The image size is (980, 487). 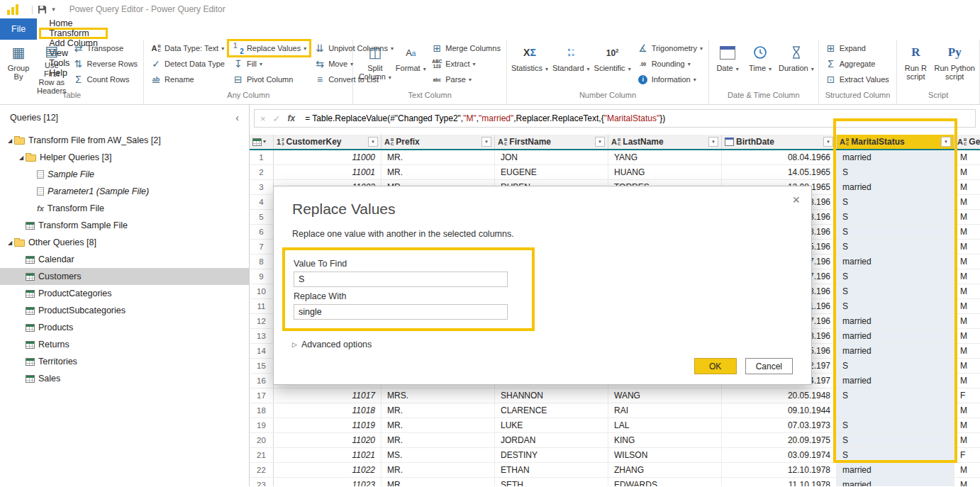 What do you see at coordinates (125, 328) in the screenshot?
I see `query-item-products: Products` at bounding box center [125, 328].